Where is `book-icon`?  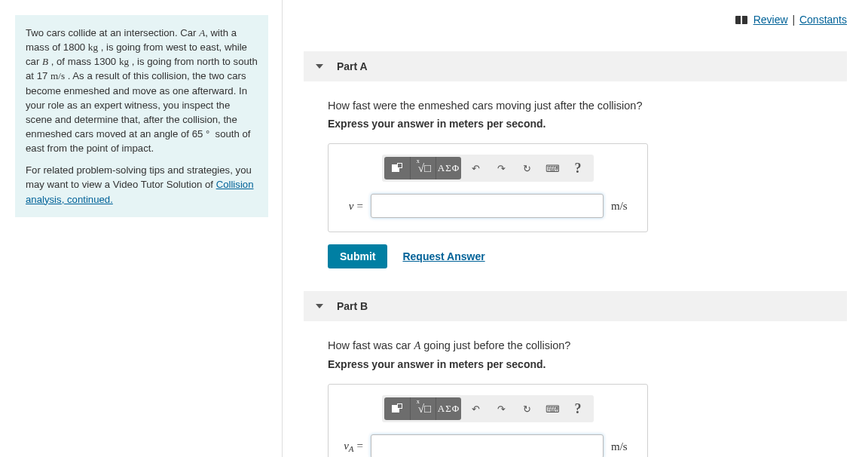
book-icon is located at coordinates (741, 20).